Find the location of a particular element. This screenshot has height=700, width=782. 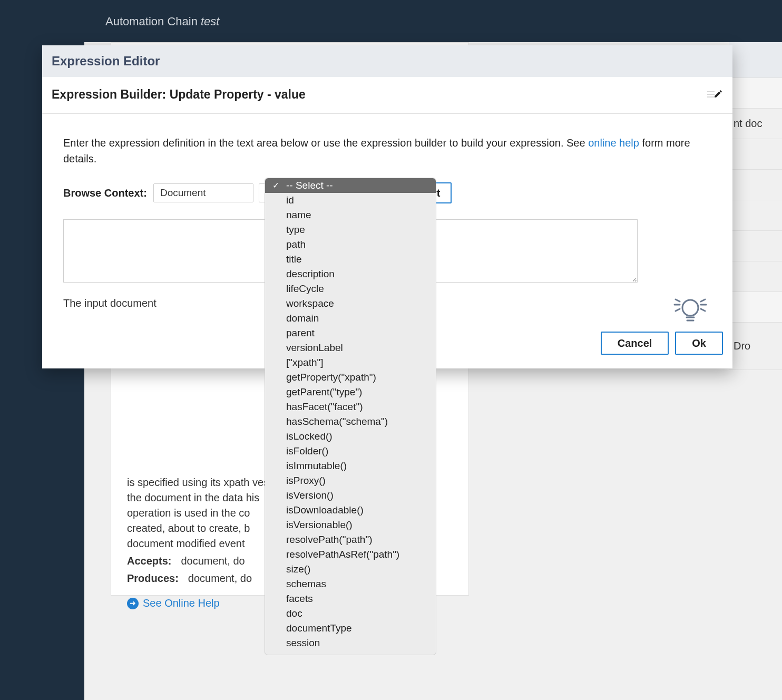

arrow-right-icon: ➜ is located at coordinates (133, 604).